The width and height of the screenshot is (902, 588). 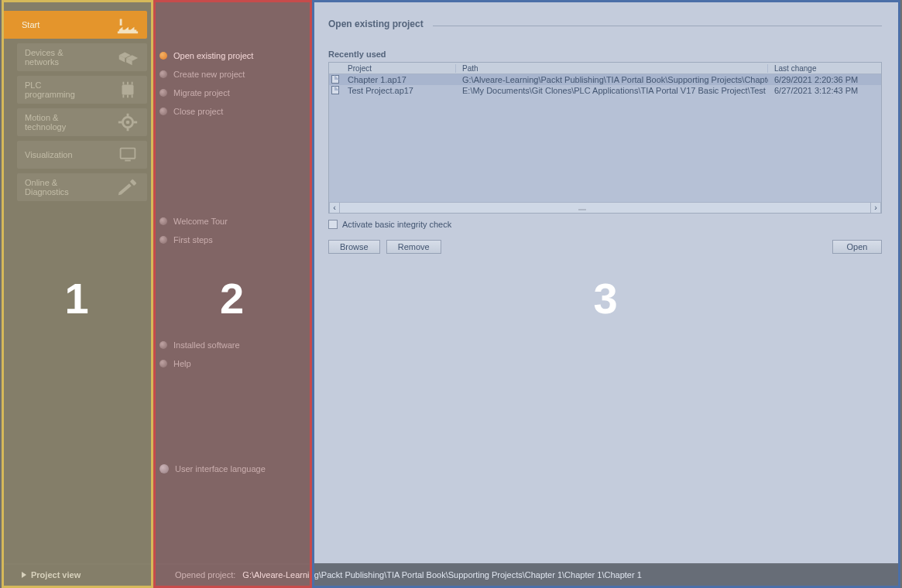 I want to click on gear-icon, so click(x=128, y=122).